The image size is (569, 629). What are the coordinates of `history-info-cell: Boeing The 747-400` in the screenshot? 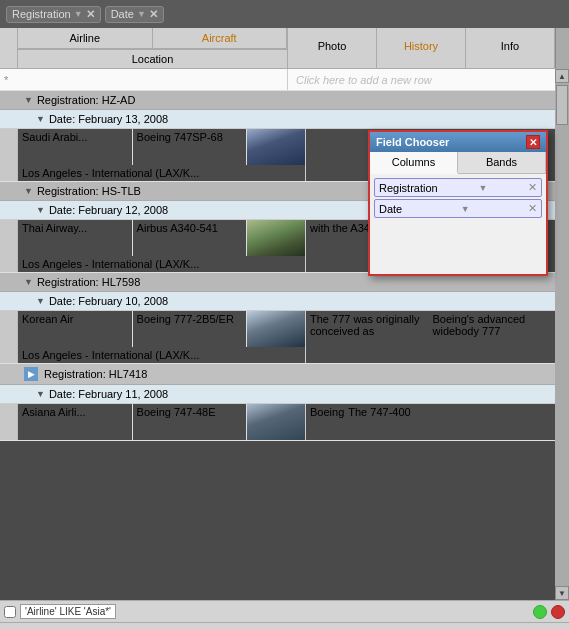 It's located at (430, 422).